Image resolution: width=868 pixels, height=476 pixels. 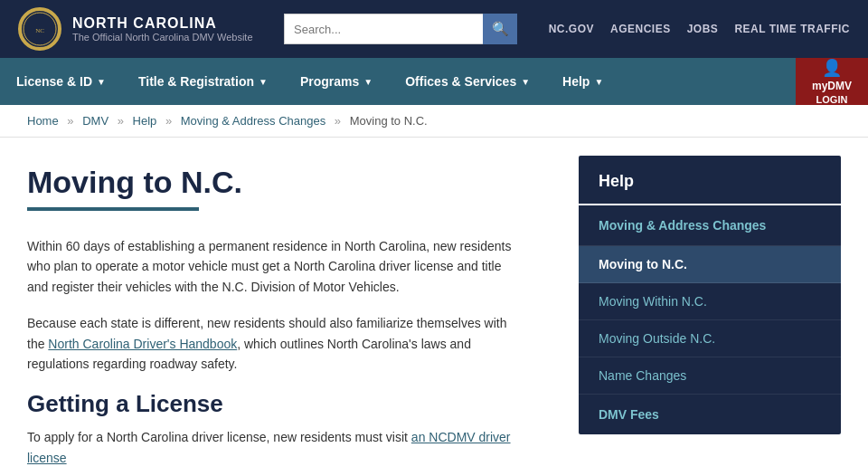 I want to click on paragraph-3: To apply for a North Carolina driver lic…, so click(x=276, y=447).